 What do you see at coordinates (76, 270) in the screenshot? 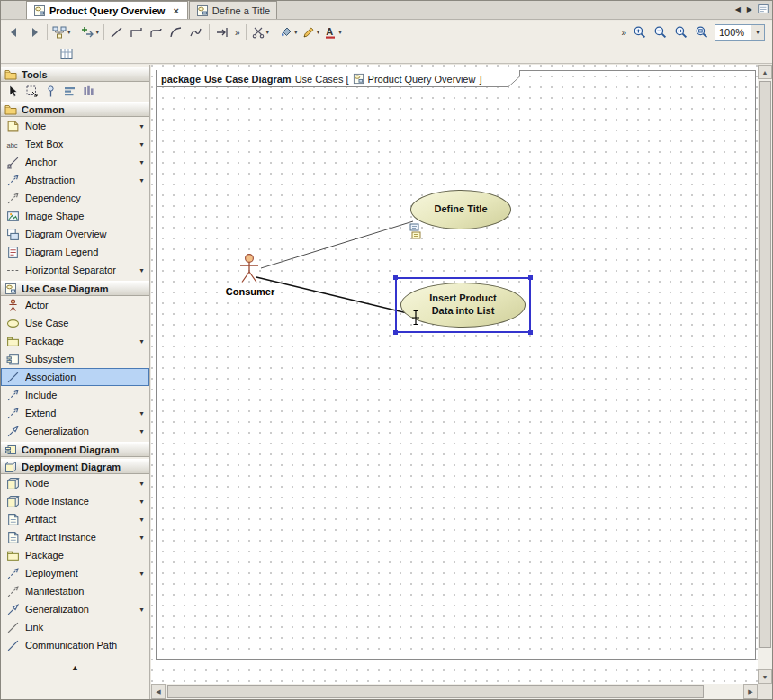
I see `palette-item-horizontal-separator: Horizontal Separator ▾` at bounding box center [76, 270].